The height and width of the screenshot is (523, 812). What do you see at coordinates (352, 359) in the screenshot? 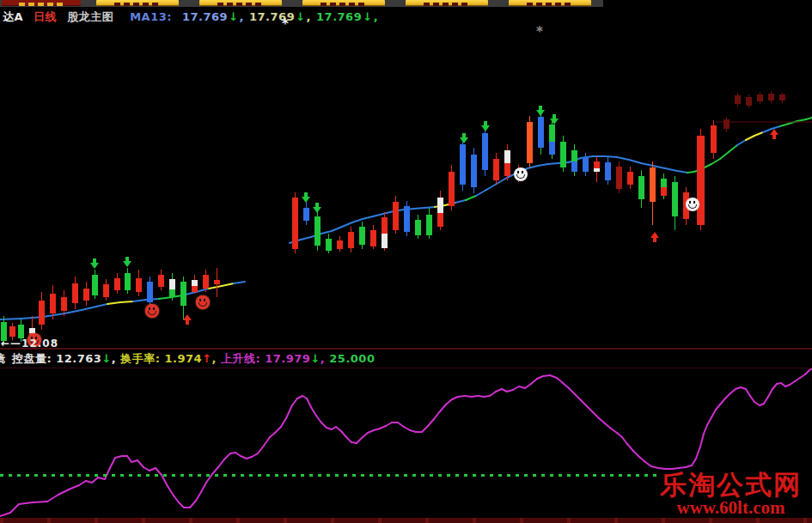
I see `indicator-value-3: 25.000` at bounding box center [352, 359].